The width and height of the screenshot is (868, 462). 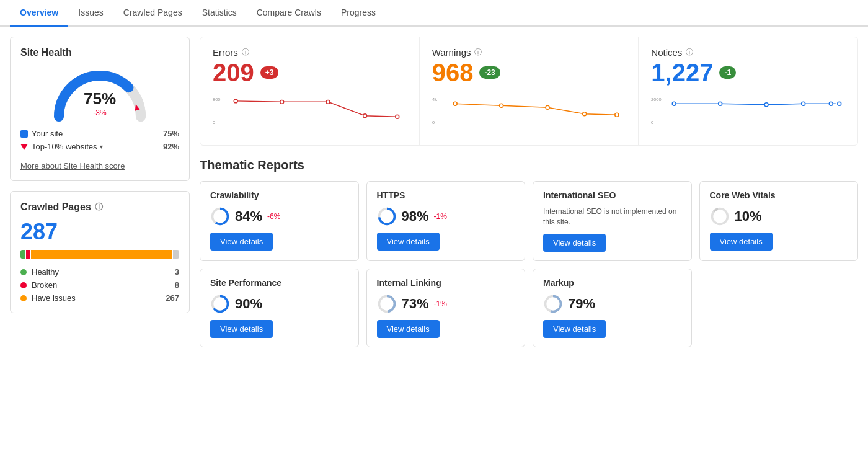 What do you see at coordinates (249, 304) in the screenshot?
I see `site-perf-percent: 90%` at bounding box center [249, 304].